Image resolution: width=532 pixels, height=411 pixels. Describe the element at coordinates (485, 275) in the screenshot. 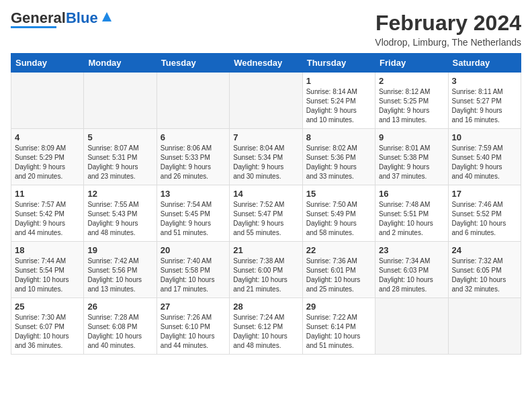

I see `day-info: Sunrise: 7:32 AM Sunset: 6:05 PM Dayligh…` at that location.